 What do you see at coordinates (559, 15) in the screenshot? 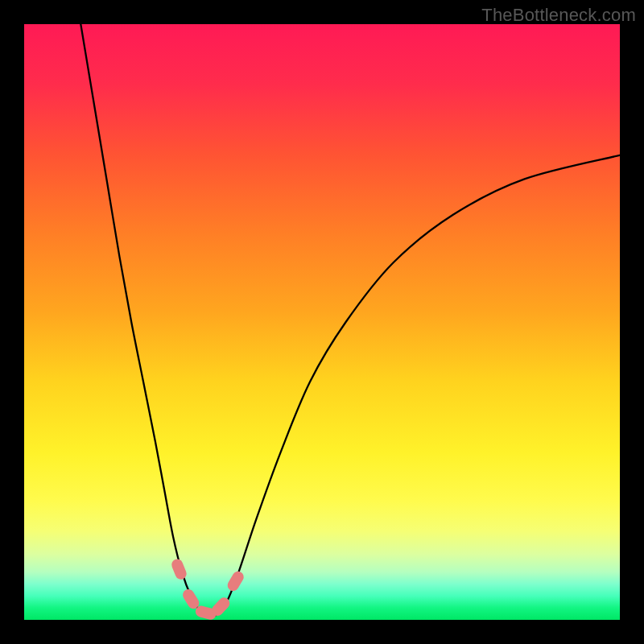
I see `watermark-text: TheBottleneck.com` at bounding box center [559, 15].